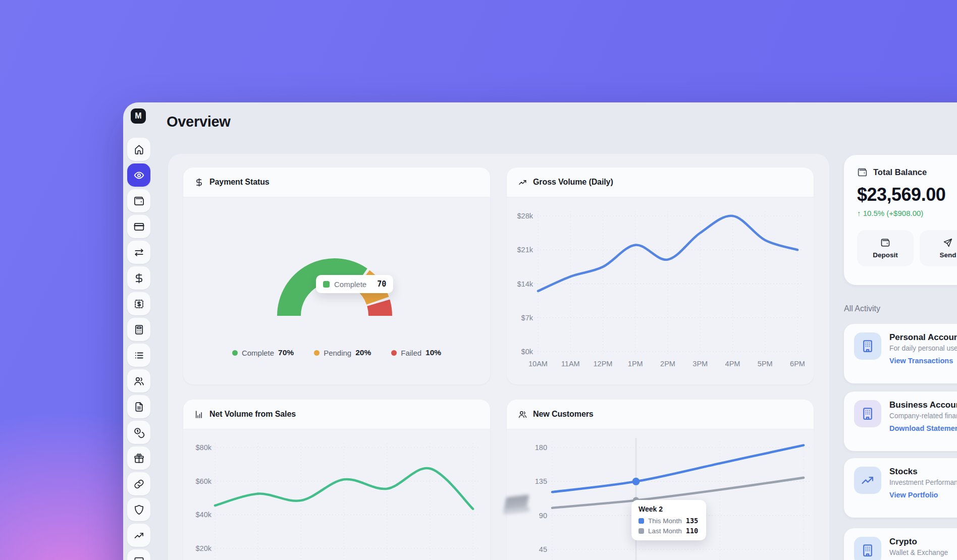  I want to click on svg-text: $80k, so click(204, 447).